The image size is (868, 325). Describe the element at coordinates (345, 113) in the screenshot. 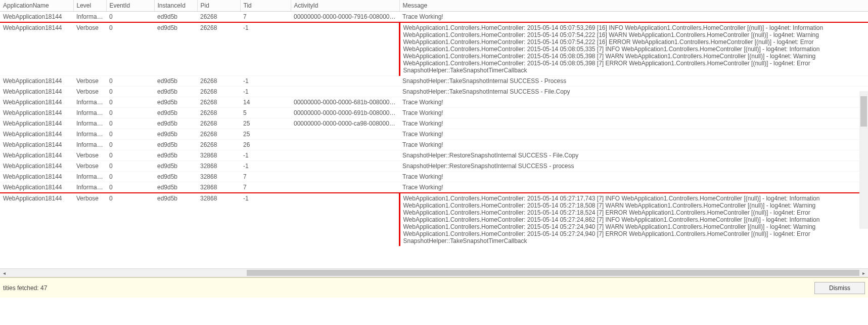

I see `cell-act: 00000000-0000-0000-691b-0080000000d3` at that location.